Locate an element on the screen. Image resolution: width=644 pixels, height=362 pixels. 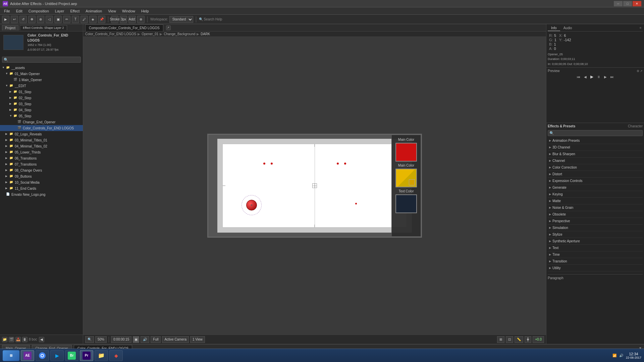
main-color-1-swatch is located at coordinates (406, 152).